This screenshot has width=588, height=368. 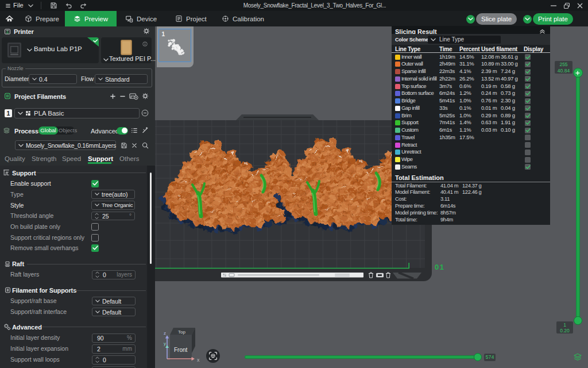 I want to click on color-scheme-select: Line Type, so click(x=464, y=40).